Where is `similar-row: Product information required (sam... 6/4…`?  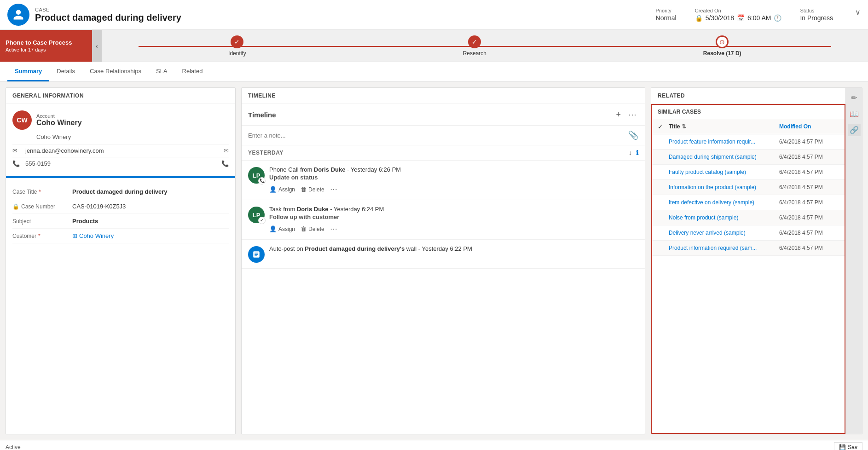
similar-row: Product information required (sam... 6/4… is located at coordinates (748, 248).